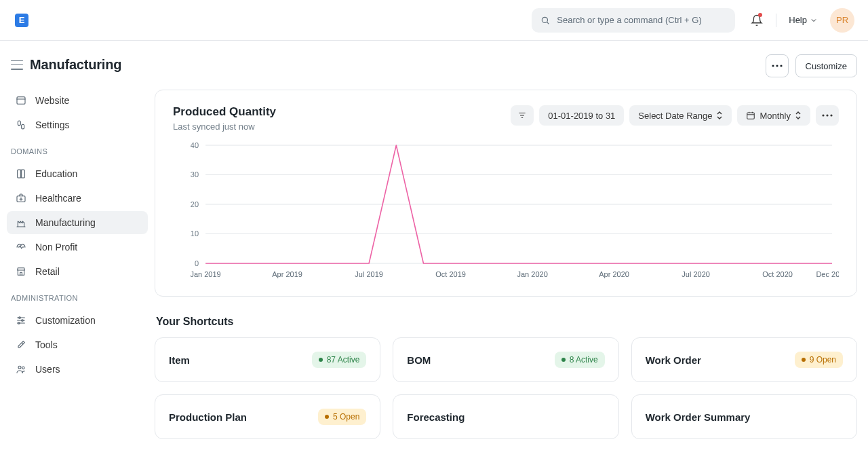  What do you see at coordinates (719, 115) in the screenshot?
I see `chevron-up-down-icon` at bounding box center [719, 115].